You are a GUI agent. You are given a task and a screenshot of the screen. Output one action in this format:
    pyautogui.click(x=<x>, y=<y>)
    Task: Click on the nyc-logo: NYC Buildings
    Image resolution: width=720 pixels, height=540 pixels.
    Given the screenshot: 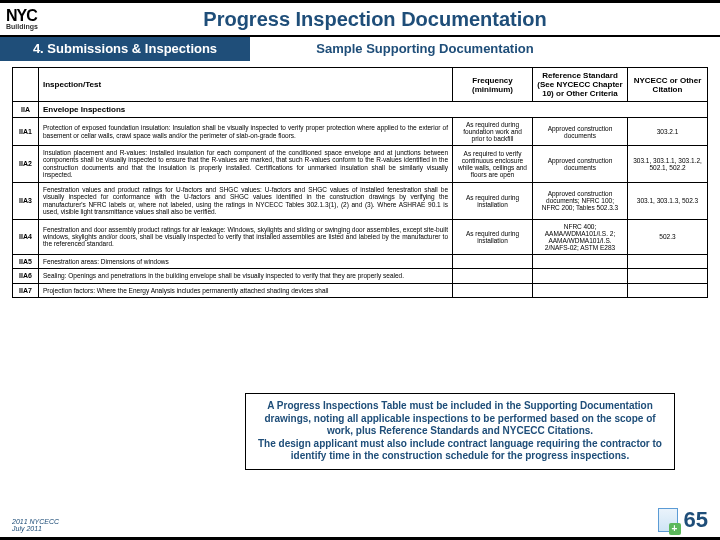 What is the action you would take?
    pyautogui.click(x=45, y=20)
    